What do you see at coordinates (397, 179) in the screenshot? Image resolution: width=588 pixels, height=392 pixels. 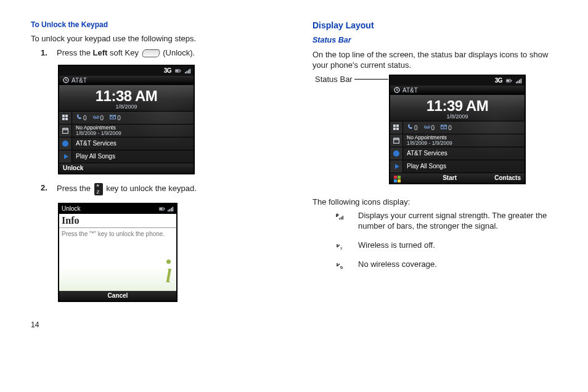 I see `windows-logo-icon` at bounding box center [397, 179].